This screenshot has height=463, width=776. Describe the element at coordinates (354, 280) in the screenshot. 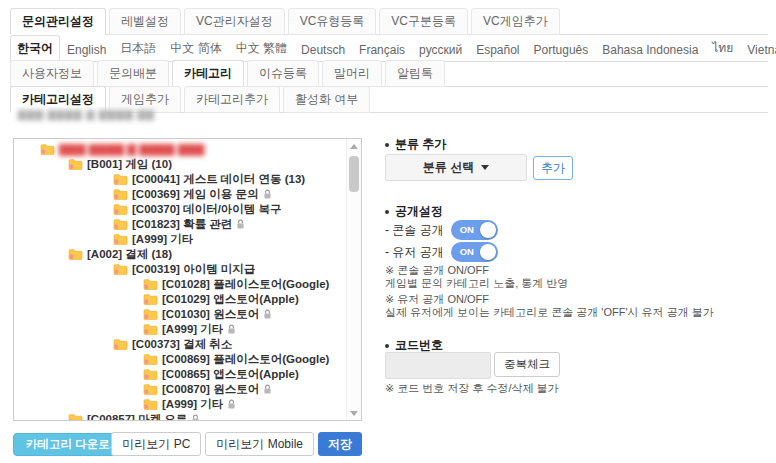

I see `tree-scrollbar` at that location.